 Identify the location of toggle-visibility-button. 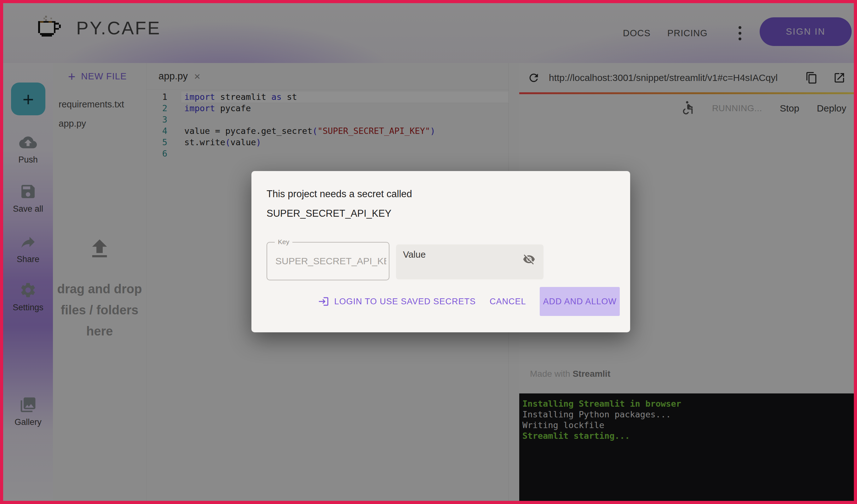
(529, 260).